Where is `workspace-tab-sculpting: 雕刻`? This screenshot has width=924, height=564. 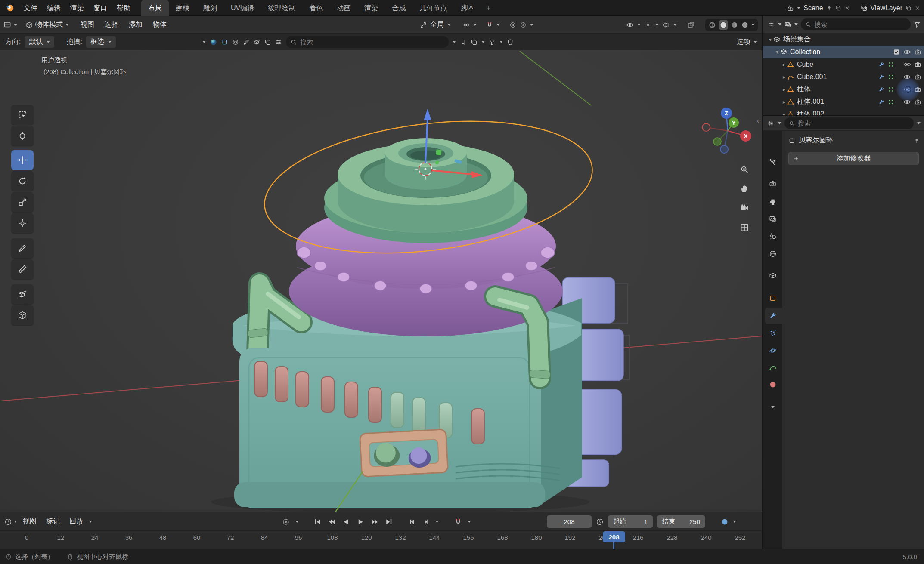 workspace-tab-sculpting: 雕刻 is located at coordinates (210, 8).